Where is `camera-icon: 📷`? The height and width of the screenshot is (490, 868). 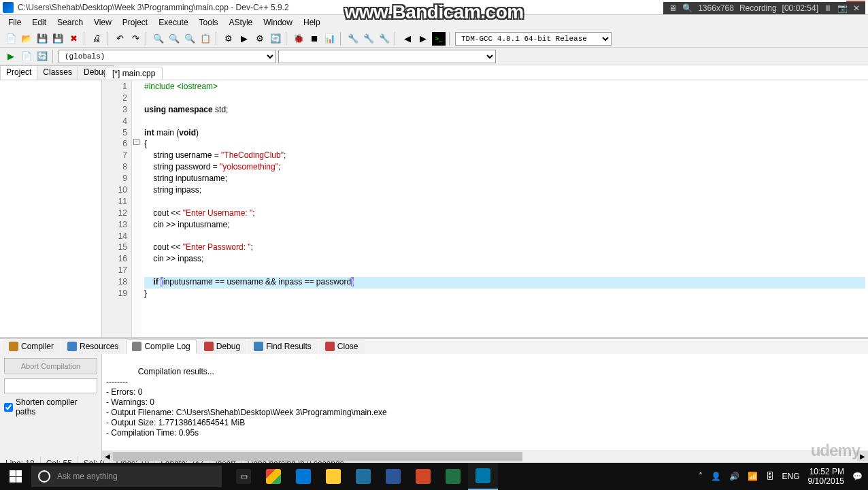 camera-icon: 📷 is located at coordinates (842, 8).